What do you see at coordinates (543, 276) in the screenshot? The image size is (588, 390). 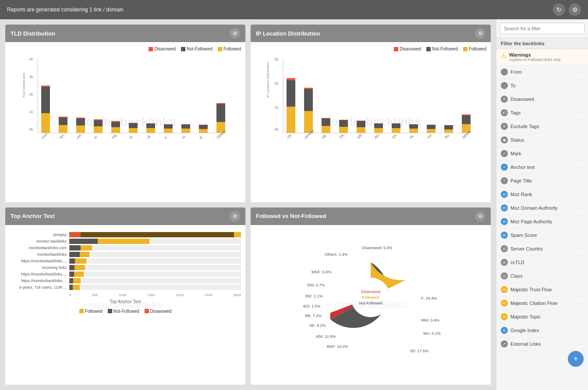 I see `filter-label-class: Class` at bounding box center [543, 276].